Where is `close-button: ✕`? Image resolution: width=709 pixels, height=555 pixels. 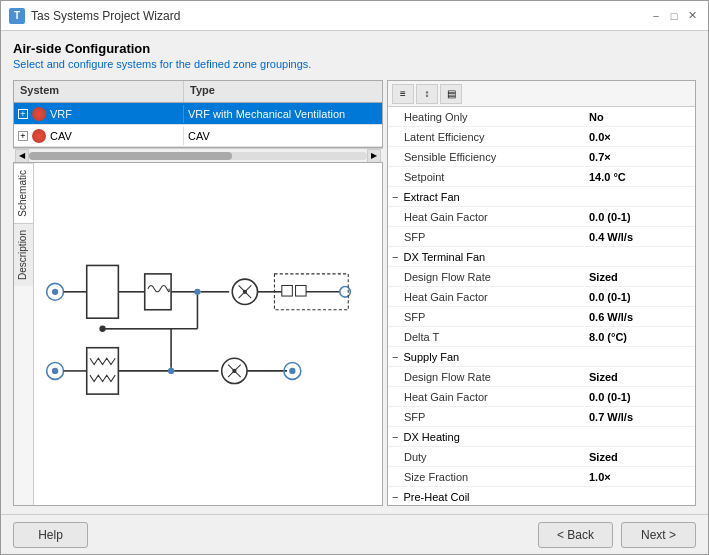 close-button: ✕ is located at coordinates (692, 16).